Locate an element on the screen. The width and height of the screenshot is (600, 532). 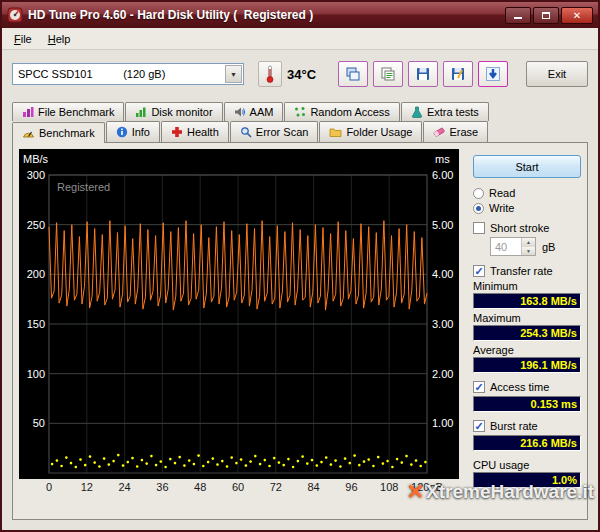
menubar: File Help is located at coordinates (300, 39).